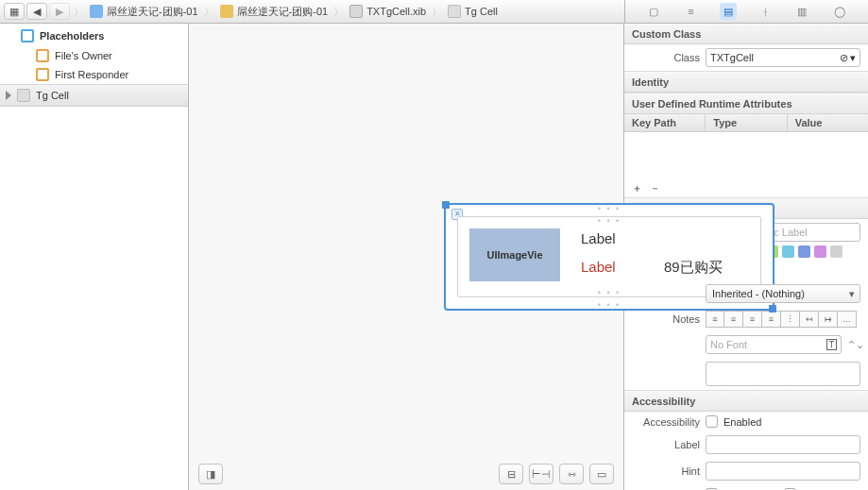  I want to click on remove-attribute-button: －, so click(655, 189).